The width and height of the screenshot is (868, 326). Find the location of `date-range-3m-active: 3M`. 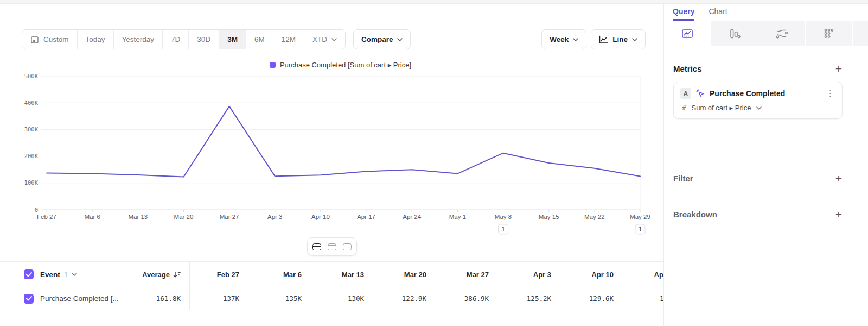

date-range-3m-active: 3M is located at coordinates (232, 39).